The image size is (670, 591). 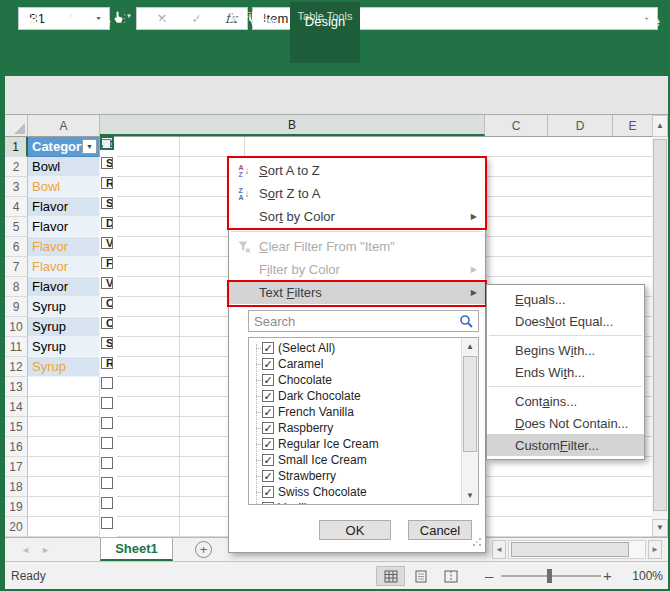 What do you see at coordinates (148, 447) in the screenshot?
I see `cell-C16` at bounding box center [148, 447].